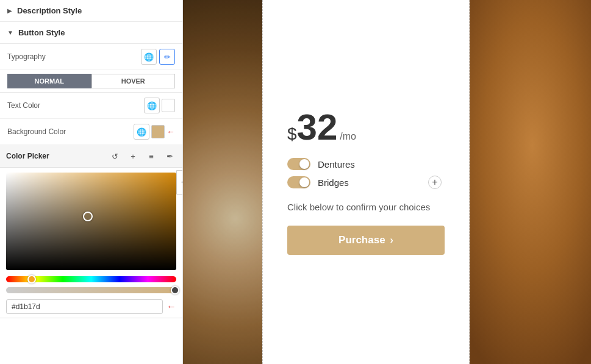 This screenshot has width=591, height=364. Describe the element at coordinates (32, 279) in the screenshot. I see `hue-thumb` at that location.